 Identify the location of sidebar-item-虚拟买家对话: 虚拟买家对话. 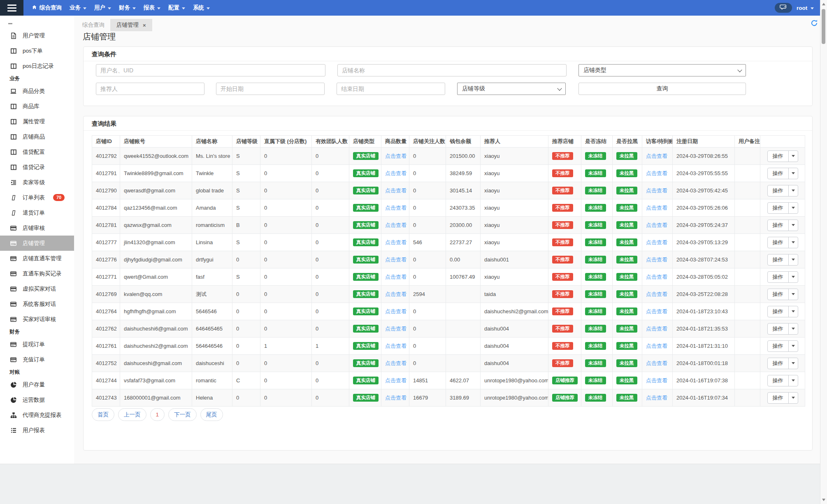
(37, 289).